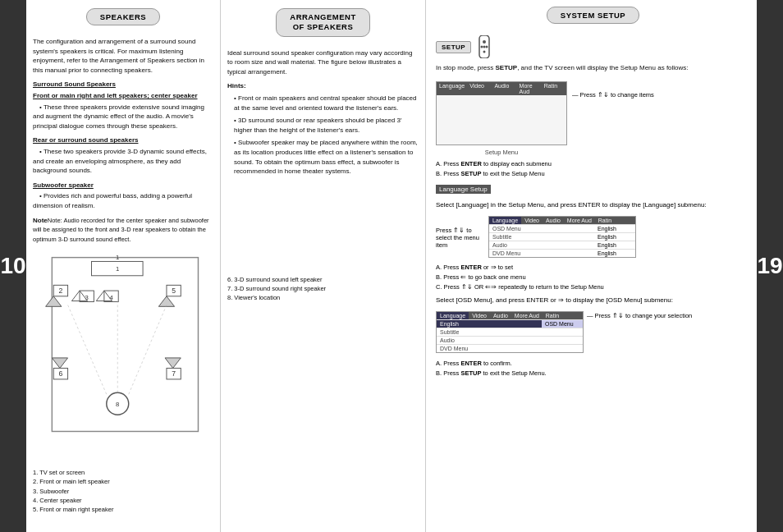 Image resolution: width=783 pixels, height=532 pixels. I want to click on setup-icon-row: SETUP, so click(593, 47).